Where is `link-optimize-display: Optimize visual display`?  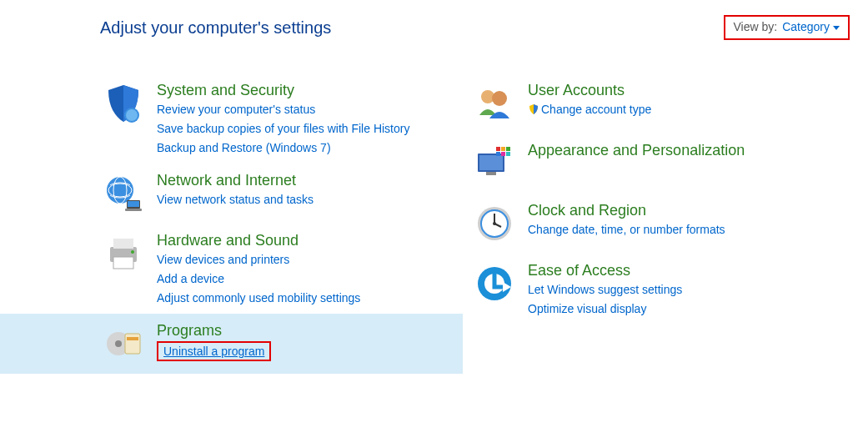 link-optimize-display: Optimize visual display is located at coordinates (605, 309).